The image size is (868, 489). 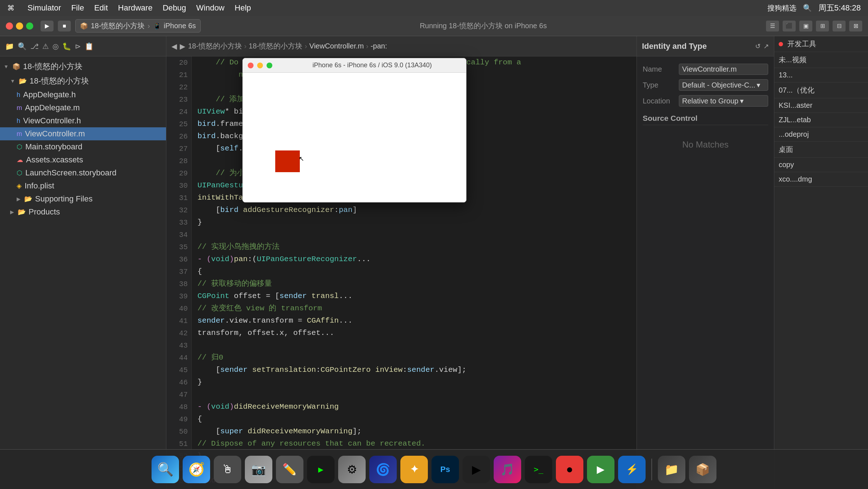 What do you see at coordinates (276, 46) in the screenshot?
I see `breadcrumb-group: 18-愤怒的小方块` at bounding box center [276, 46].